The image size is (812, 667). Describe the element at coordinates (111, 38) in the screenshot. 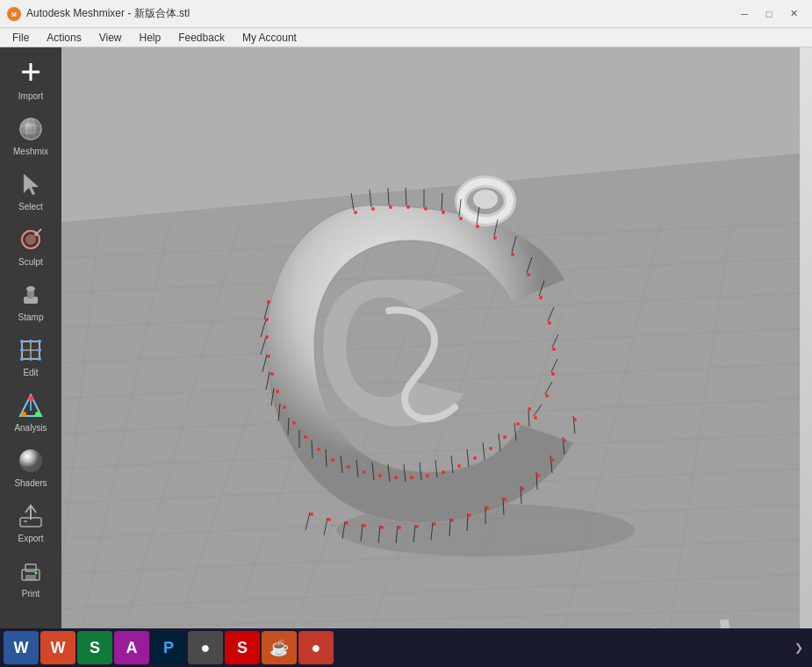

I see `menu-item-view: View` at that location.